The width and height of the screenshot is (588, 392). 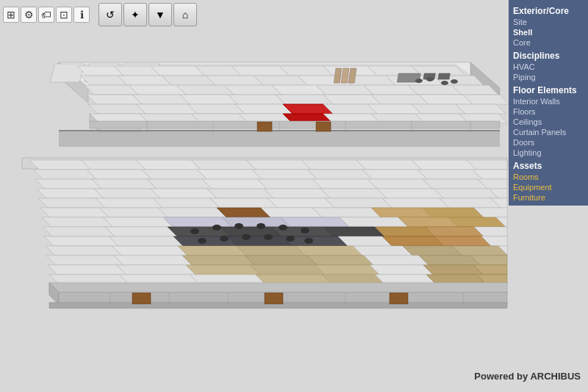 I want to click on panel-item-equipment: Equipment, so click(x=548, y=187).